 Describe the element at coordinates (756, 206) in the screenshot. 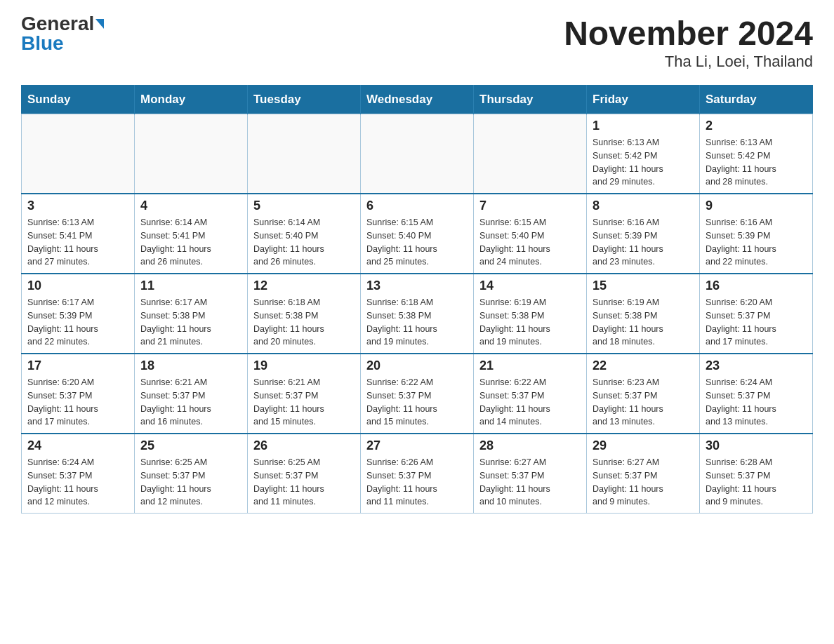

I see `day-number: 9` at that location.